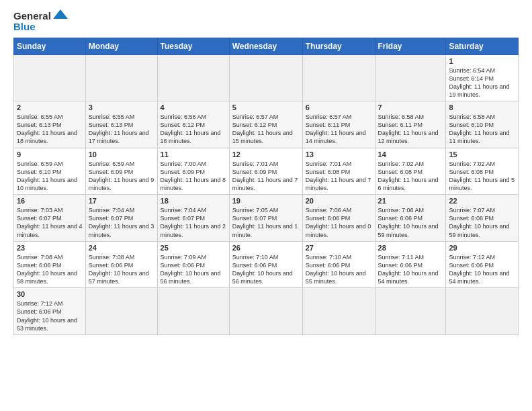 This screenshot has width=532, height=411. I want to click on day-number: 14, so click(411, 154).